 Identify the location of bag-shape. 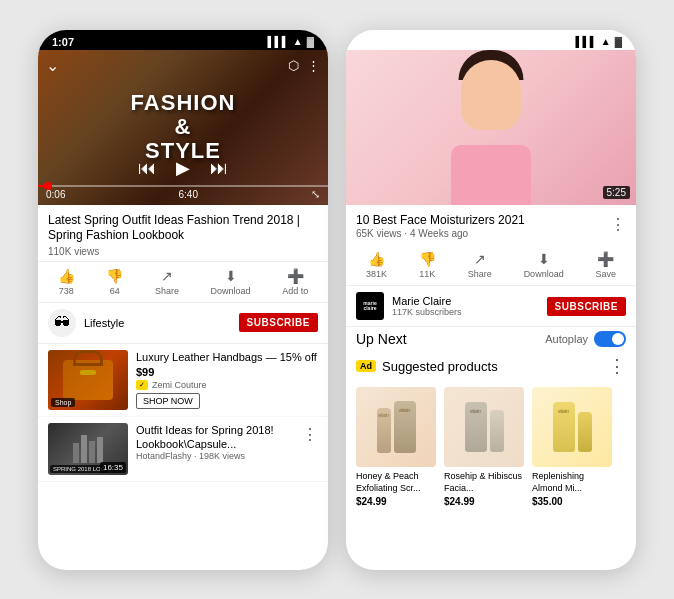
(88, 380).